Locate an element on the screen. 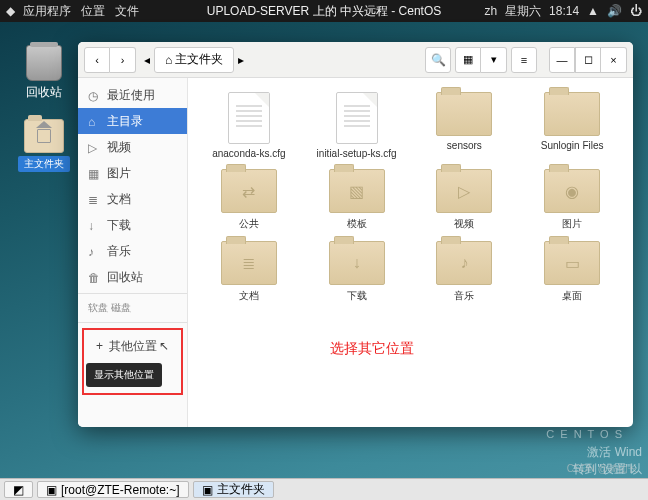  sidebar-disk-header: 软盘 磁盘 is located at coordinates (132, 308).